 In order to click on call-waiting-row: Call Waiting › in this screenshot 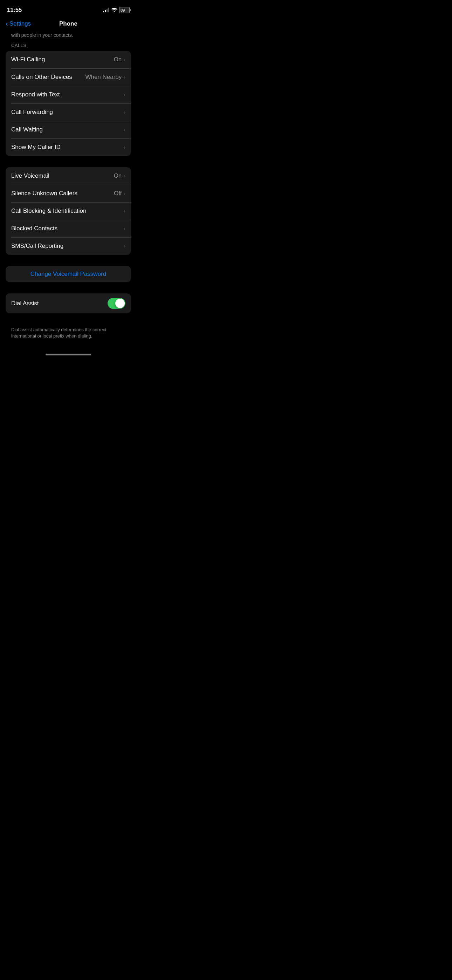, I will do `click(68, 130)`.